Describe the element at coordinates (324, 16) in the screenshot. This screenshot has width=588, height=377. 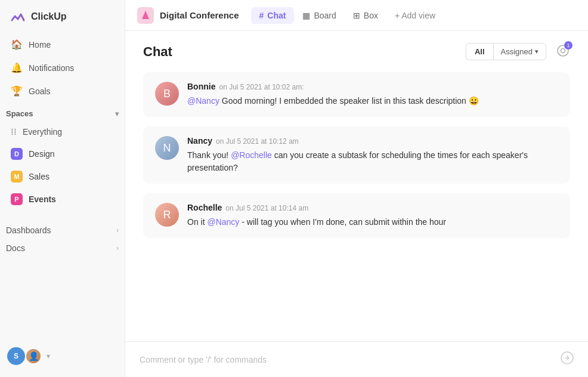
I see `tab-board-label: Board` at that location.